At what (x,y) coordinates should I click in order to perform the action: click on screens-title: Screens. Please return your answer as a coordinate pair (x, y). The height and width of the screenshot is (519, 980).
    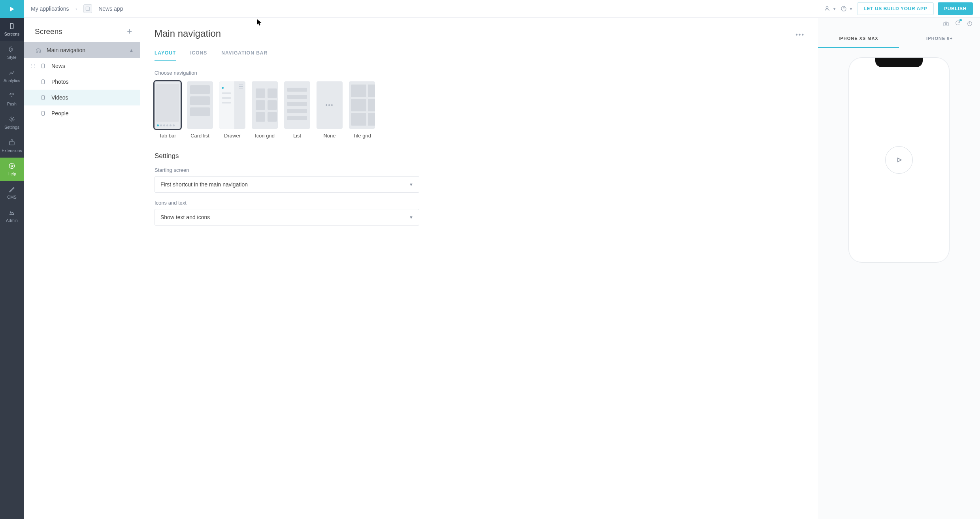
    Looking at the image, I should click on (49, 32).